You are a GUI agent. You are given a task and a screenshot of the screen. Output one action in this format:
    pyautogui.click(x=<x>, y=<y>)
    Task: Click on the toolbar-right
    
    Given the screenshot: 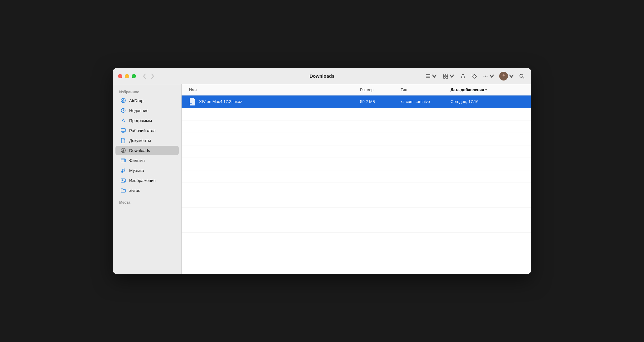 What is the action you would take?
    pyautogui.click(x=475, y=76)
    